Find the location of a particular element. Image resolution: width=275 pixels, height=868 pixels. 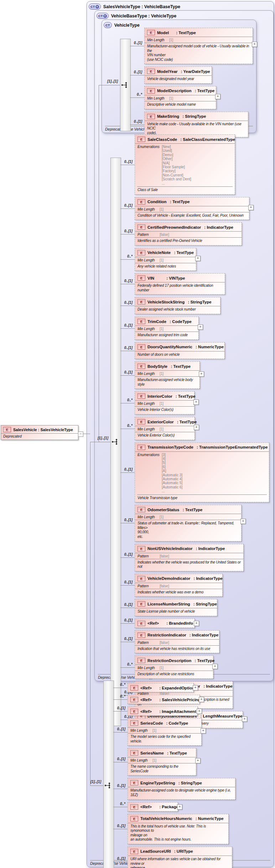

element-header: E InteriorColor : TextType is located at coordinates (165, 396).